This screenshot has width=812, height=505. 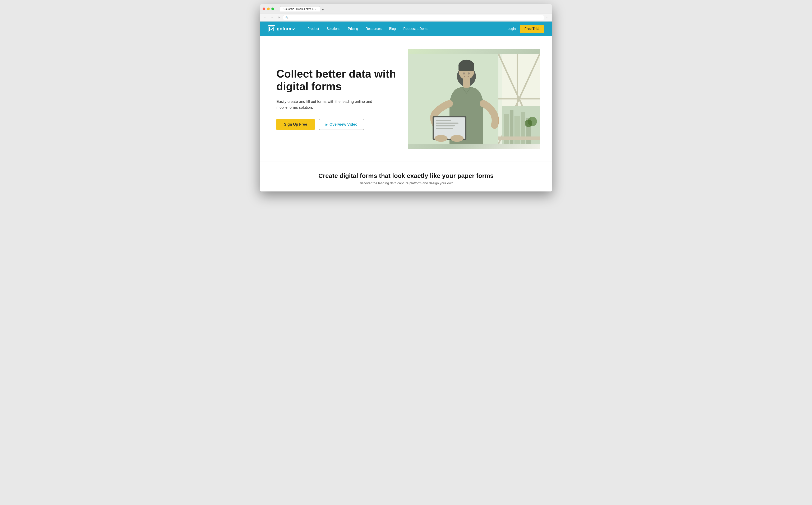 I want to click on website-content: goformz Product Solutions Pricing Resour…, so click(x=406, y=106).